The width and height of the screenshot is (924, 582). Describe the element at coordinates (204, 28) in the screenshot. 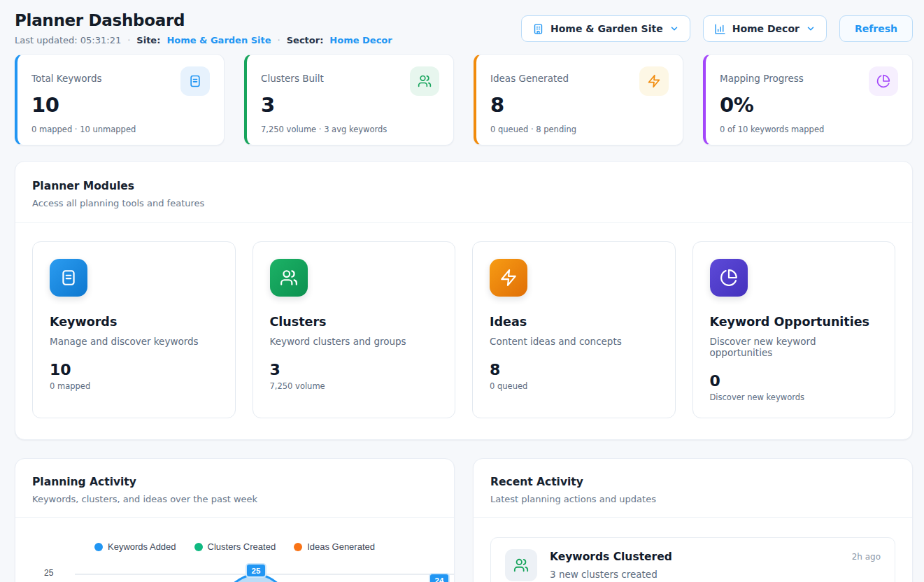

I see `header-left: Planner Dashboard Last updated: 05:31:21…` at that location.